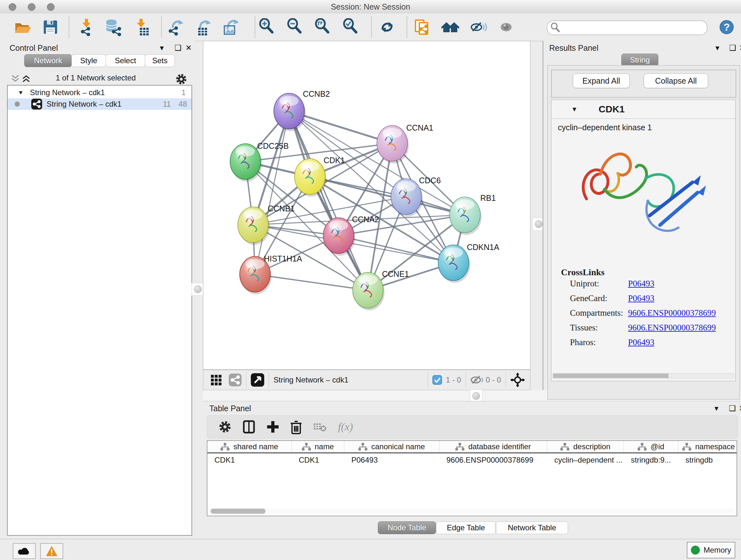 The height and width of the screenshot is (560, 741). Describe the element at coordinates (718, 48) in the screenshot. I see `results-panel-float-icon: ▾` at that location.